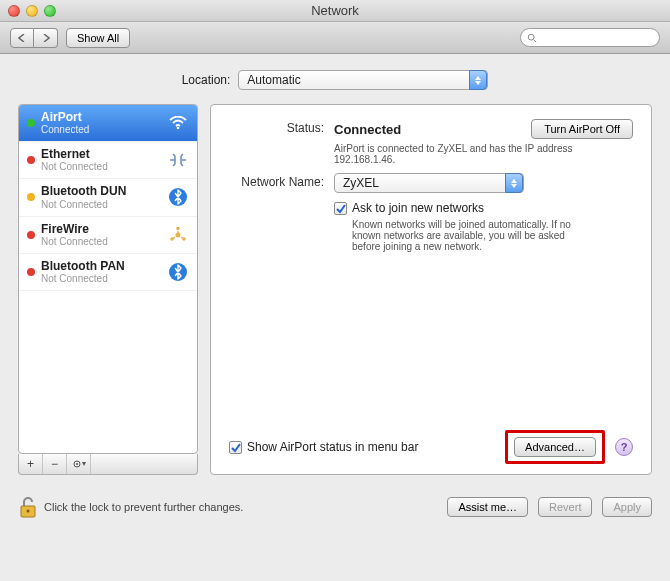 This screenshot has height=581, width=670. Describe the element at coordinates (98, 38) in the screenshot. I see `show-all-button: Show All` at that location.